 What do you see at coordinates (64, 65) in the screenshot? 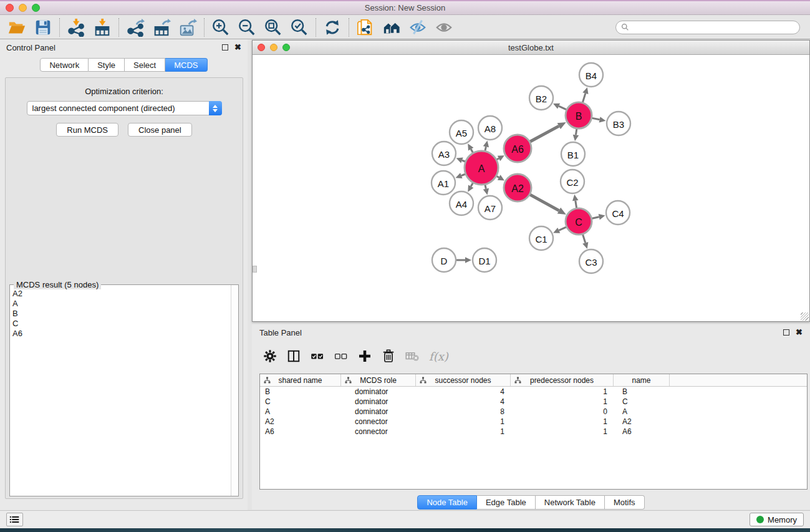
I see `tab-network: Network` at bounding box center [64, 65].